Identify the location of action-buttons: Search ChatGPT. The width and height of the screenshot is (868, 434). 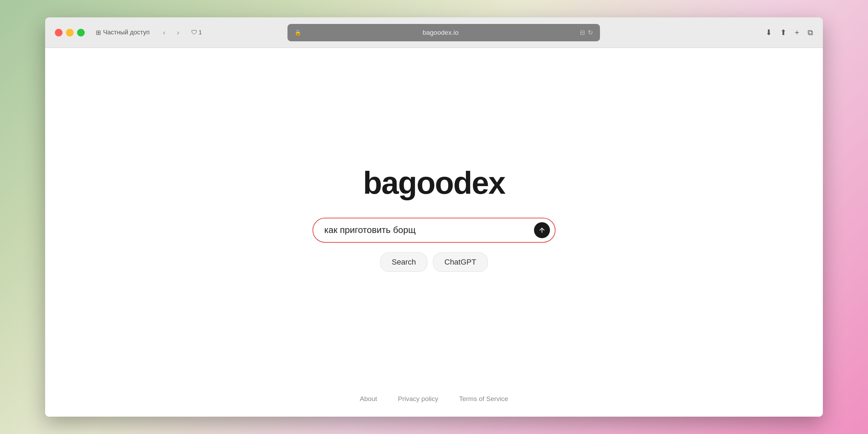
(434, 262).